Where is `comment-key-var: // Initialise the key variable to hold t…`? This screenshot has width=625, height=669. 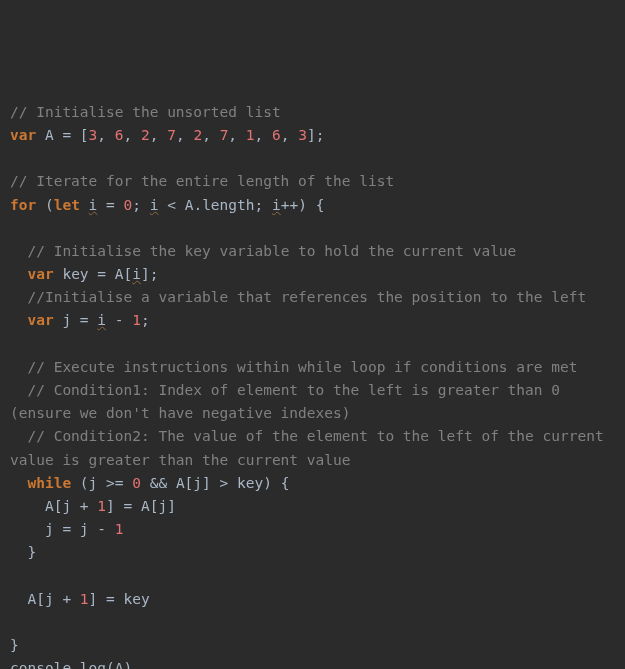
comment-key-var: // Initialise the key variable to hold t… is located at coordinates (312, 252).